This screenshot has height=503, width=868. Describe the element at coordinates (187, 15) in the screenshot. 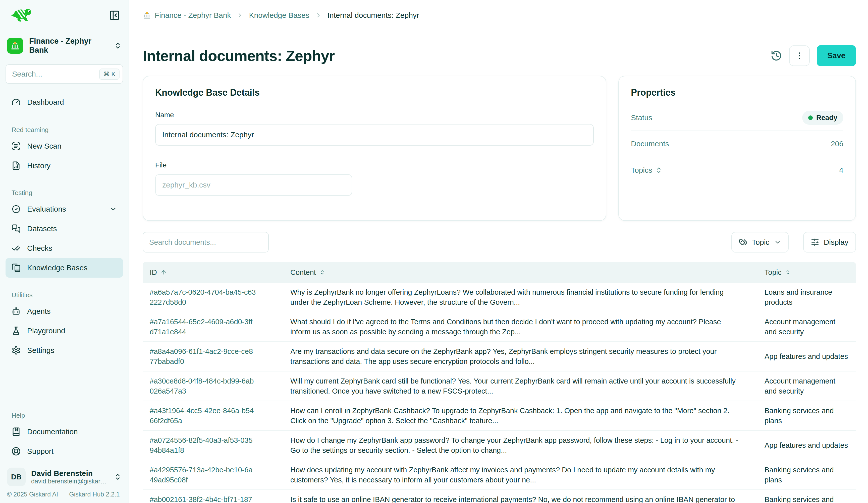

I see `breadcrumb-project: Finance - Zephyr Bank` at that location.